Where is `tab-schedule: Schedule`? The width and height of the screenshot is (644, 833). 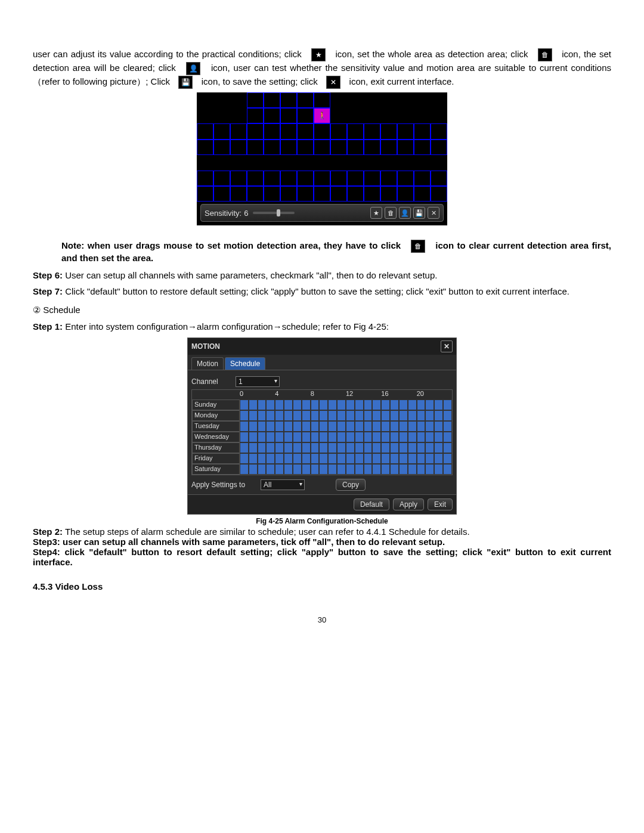
tab-schedule: Schedule is located at coordinates (245, 364).